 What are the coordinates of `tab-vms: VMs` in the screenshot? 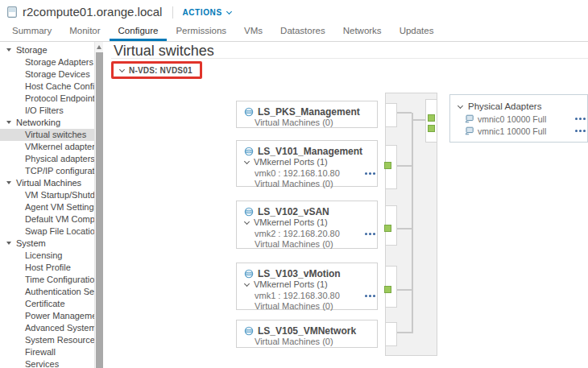 It's located at (253, 34).